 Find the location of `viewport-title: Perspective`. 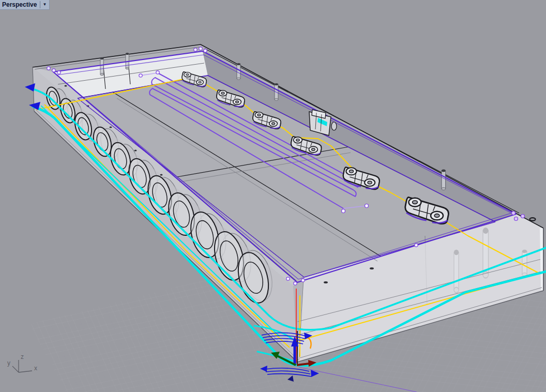

viewport-title: Perspective is located at coordinates (20, 5).